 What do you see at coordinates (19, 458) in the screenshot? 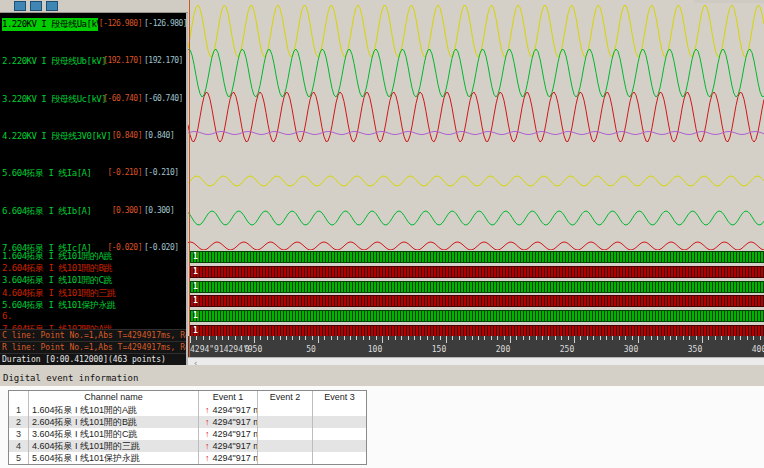
I see `row-number: 5` at bounding box center [19, 458].